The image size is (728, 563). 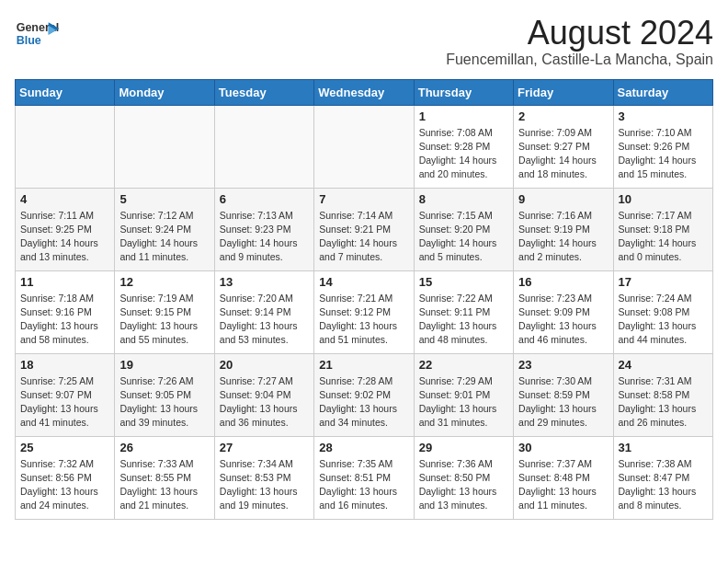 What do you see at coordinates (265, 199) in the screenshot?
I see `day-number: 6` at bounding box center [265, 199].